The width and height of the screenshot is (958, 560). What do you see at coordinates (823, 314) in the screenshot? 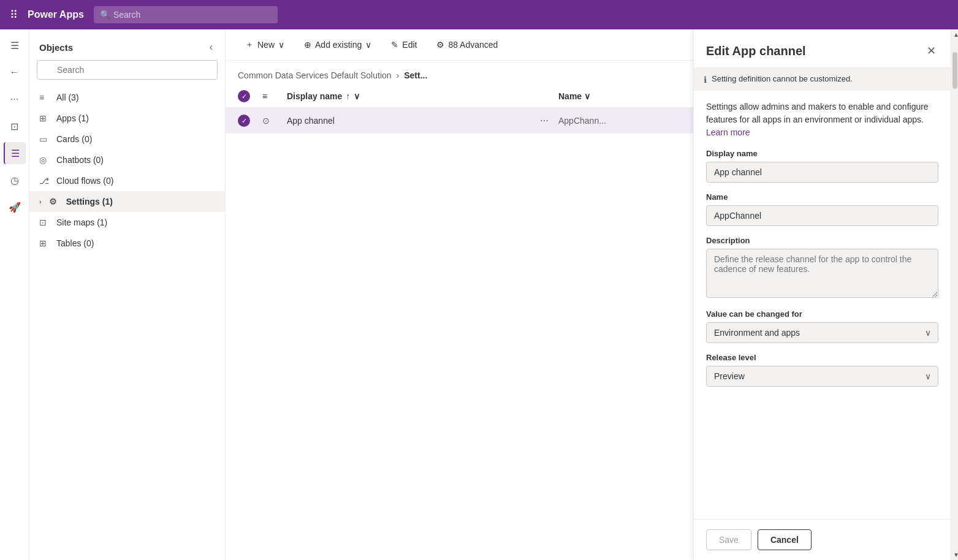
I see `value-changed-label: Value can be changed for` at bounding box center [823, 314].